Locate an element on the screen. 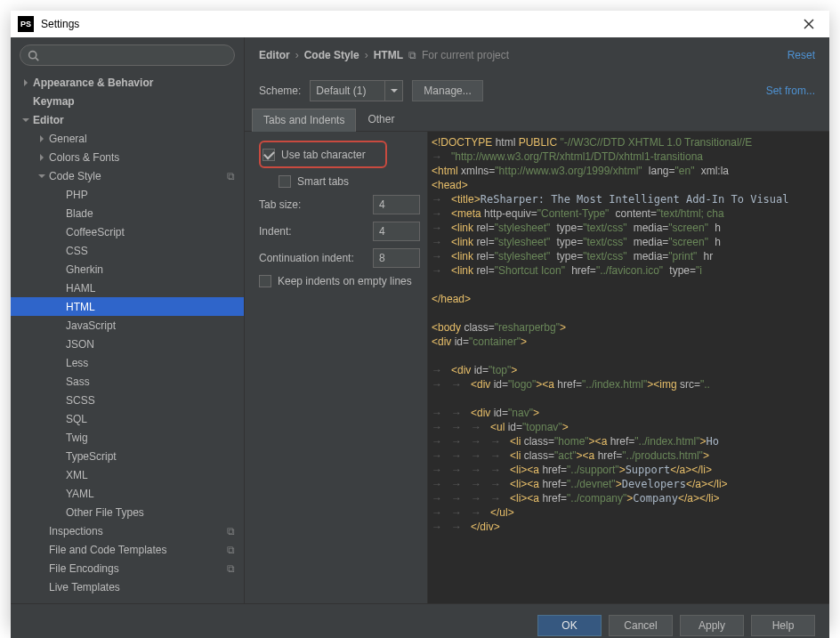 The width and height of the screenshot is (840, 638). tree-lang-css: CSS is located at coordinates (127, 251).